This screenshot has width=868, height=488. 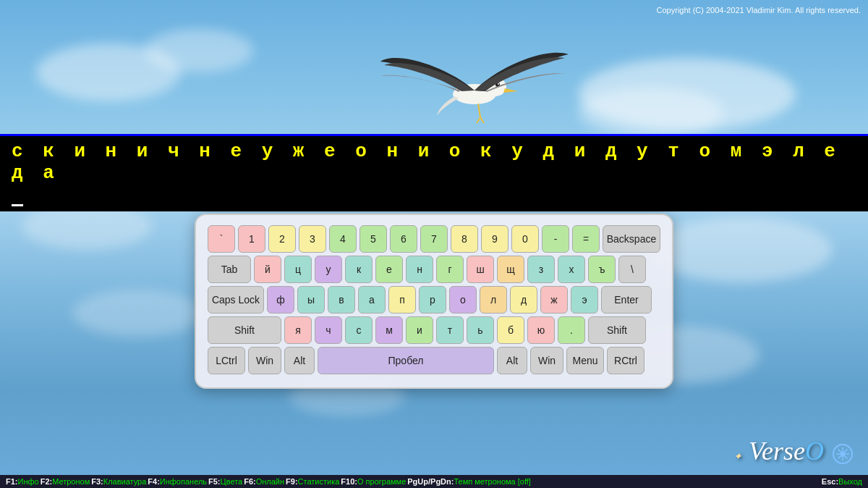 What do you see at coordinates (843, 454) in the screenshot?
I see `logo-icon` at bounding box center [843, 454].